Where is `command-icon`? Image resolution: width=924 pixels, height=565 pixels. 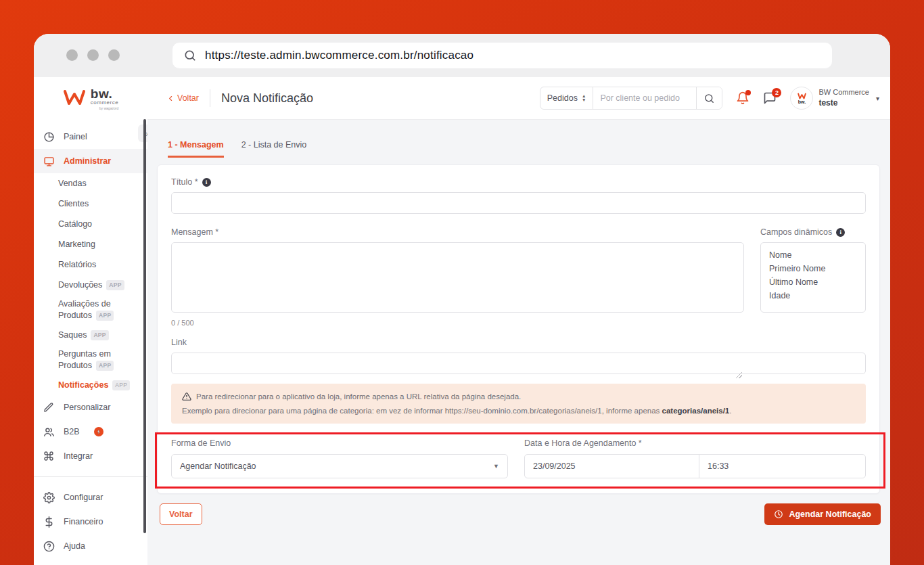
command-icon is located at coordinates (49, 456).